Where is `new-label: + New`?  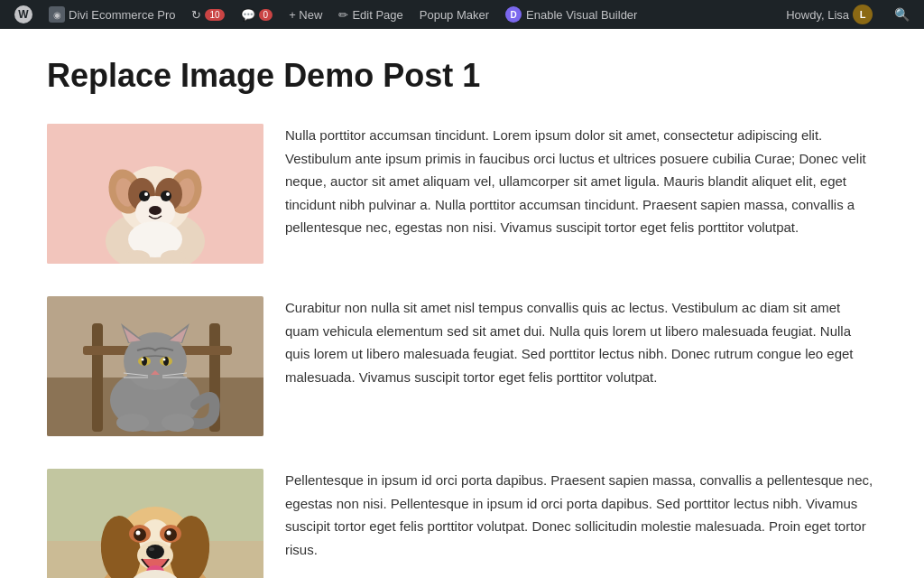 new-label: + New is located at coordinates (305, 14).